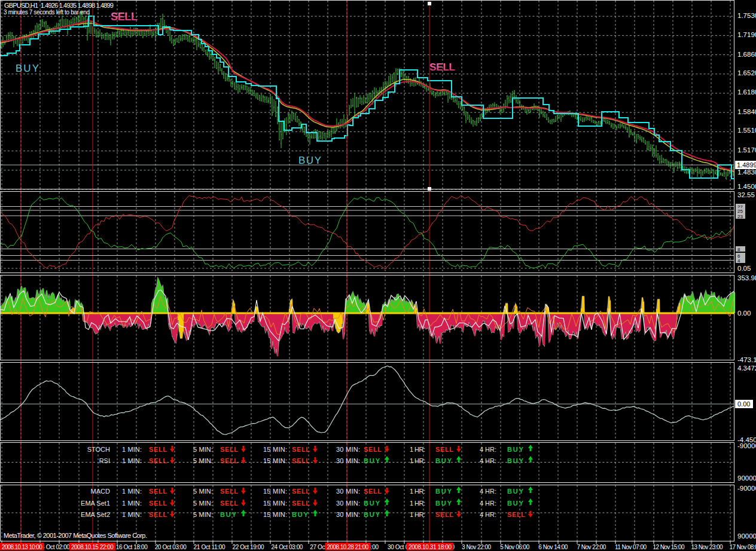  I want to click on svg-text: 6 Nov 14:00, so click(553, 547).